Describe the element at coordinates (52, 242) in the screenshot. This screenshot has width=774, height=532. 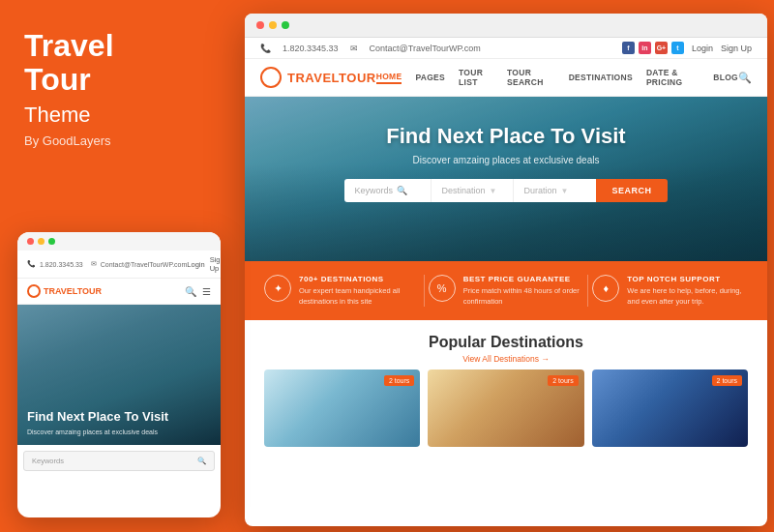
I see `mobile-dot-green` at that location.